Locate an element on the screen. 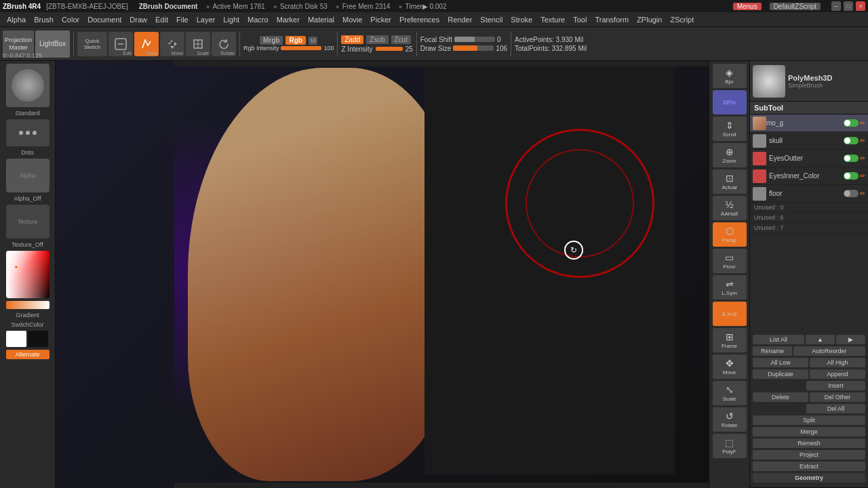 The height and width of the screenshot is (488, 868). subtool-visibility-eyesoutter is located at coordinates (851, 159).